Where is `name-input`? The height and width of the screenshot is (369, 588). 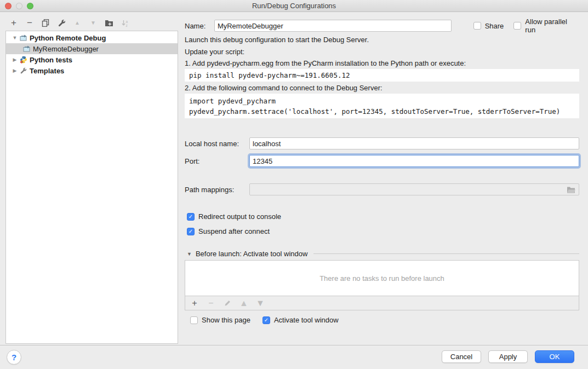 name-input is located at coordinates (333, 26).